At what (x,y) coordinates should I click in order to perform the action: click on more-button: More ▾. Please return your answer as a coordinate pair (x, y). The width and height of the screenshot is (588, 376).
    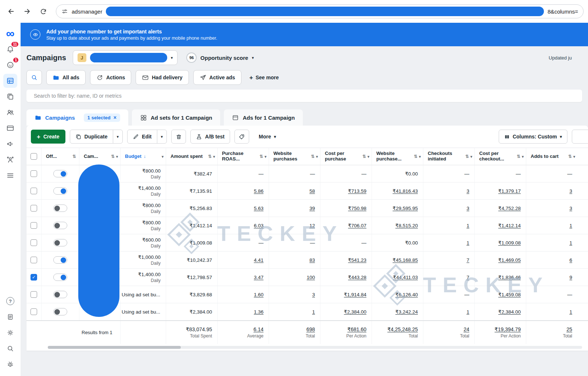
    Looking at the image, I should click on (268, 137).